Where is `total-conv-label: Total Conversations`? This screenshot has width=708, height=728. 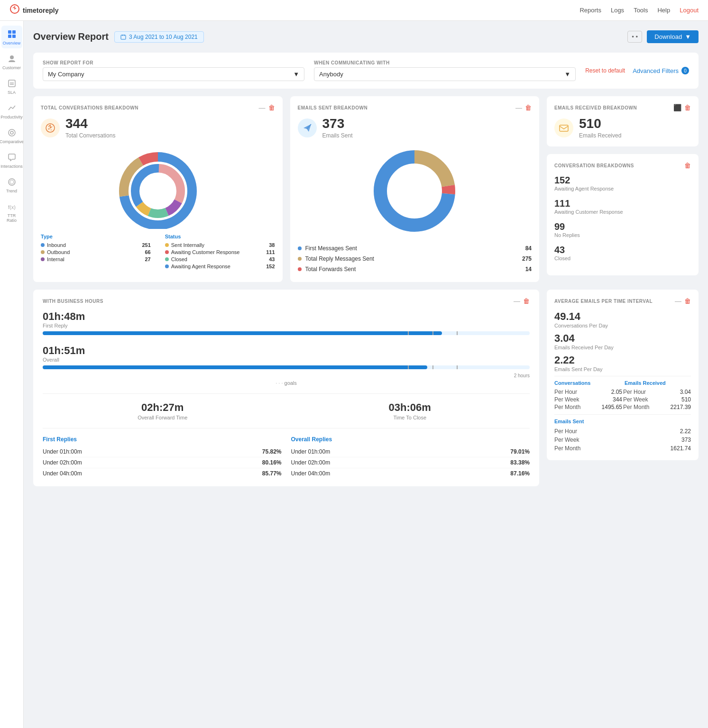
total-conv-label: Total Conversations is located at coordinates (90, 136).